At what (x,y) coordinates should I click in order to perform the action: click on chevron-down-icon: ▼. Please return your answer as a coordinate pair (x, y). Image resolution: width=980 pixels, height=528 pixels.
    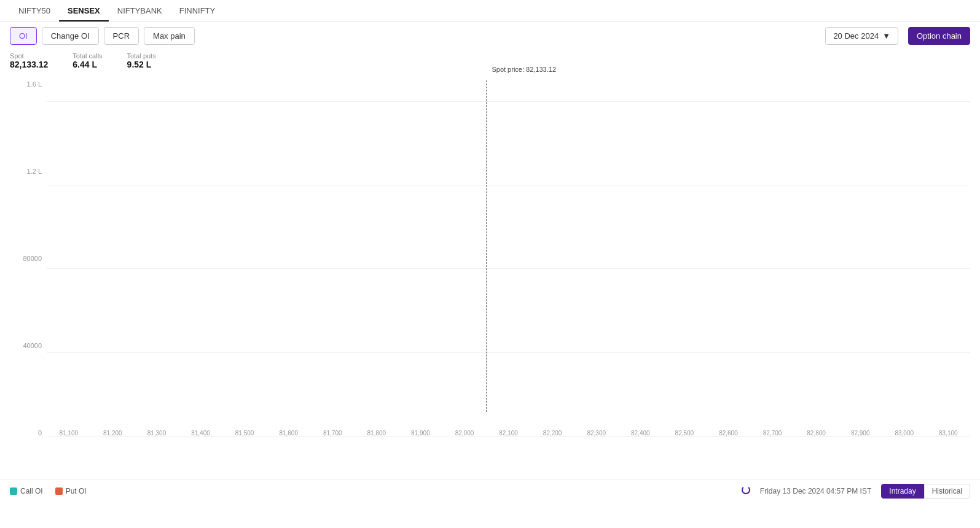
    Looking at the image, I should click on (886, 36).